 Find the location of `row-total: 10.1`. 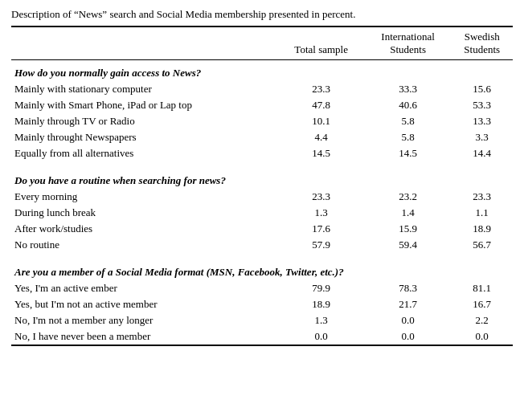

row-total: 10.1 is located at coordinates (321, 121).